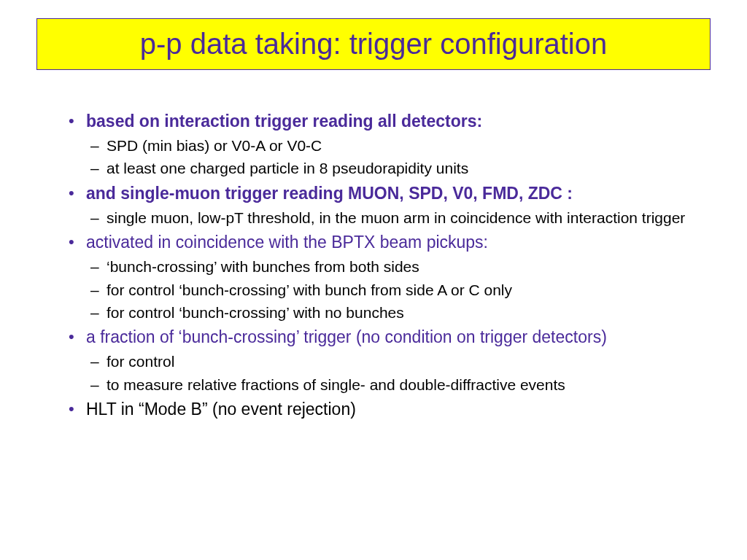 This screenshot has height=560, width=747. I want to click on slide-title: p-p data taking: trigger configuration, so click(374, 44).